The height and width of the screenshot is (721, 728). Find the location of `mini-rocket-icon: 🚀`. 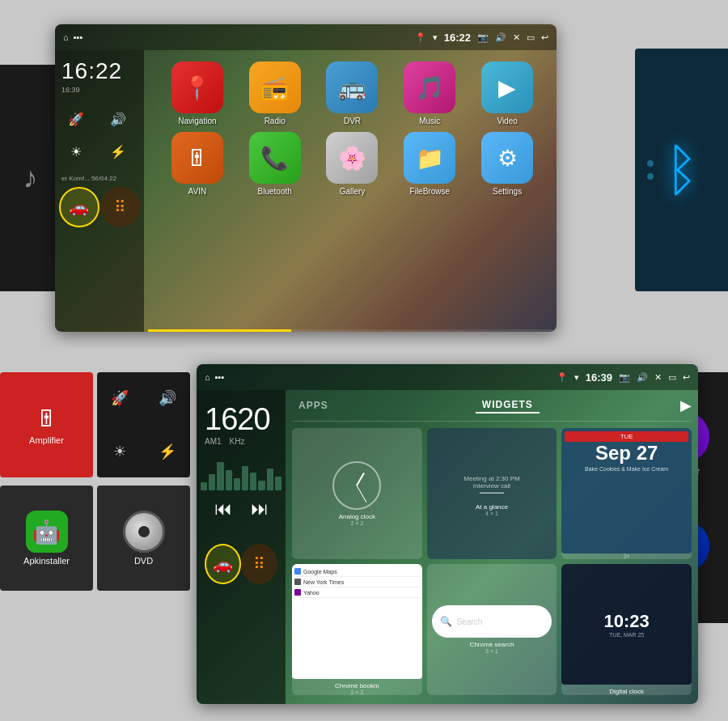

mini-rocket-icon: 🚀 is located at coordinates (120, 398).